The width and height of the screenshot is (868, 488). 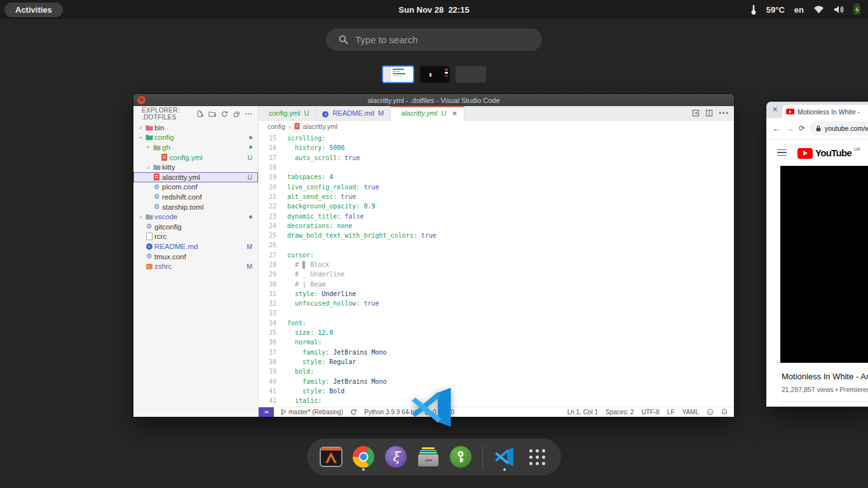 I want to click on code-tokens: bold:, so click(x=301, y=371).